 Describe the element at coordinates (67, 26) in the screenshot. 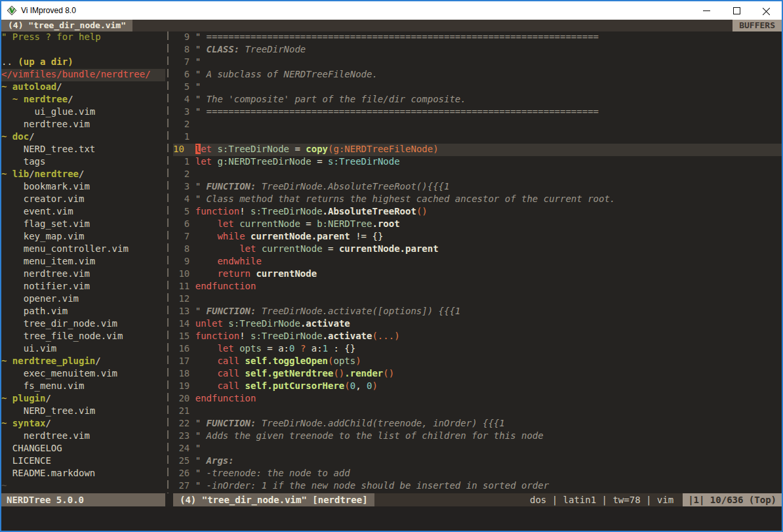

I see `tab-current-buffer: (4) "tree_dir_node.vim"` at that location.